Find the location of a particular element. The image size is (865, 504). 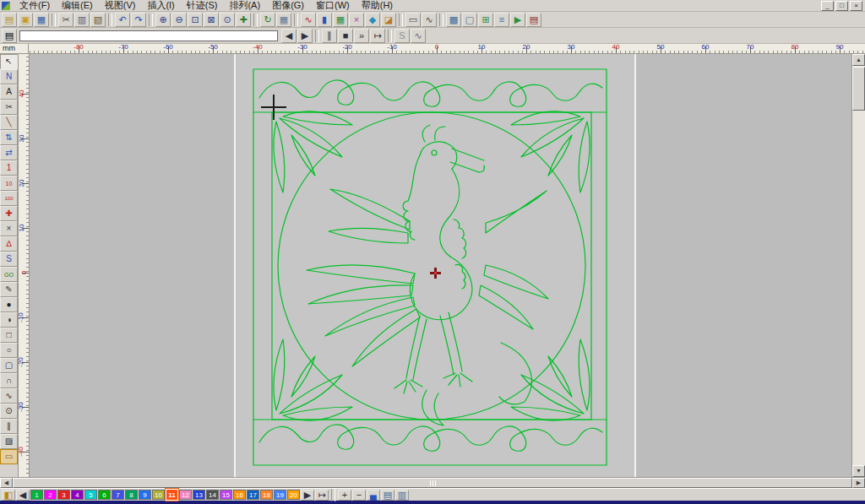

color-swatch-9: 9 is located at coordinates (145, 495).